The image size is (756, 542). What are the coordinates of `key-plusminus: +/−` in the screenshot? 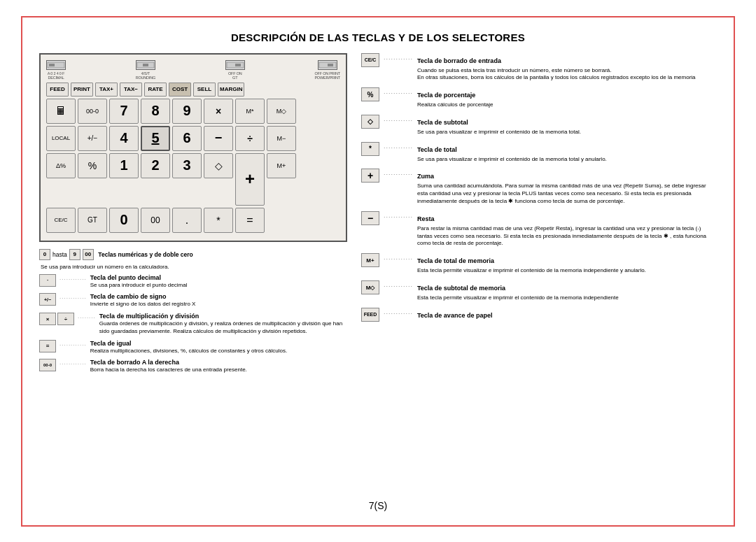 It's located at (92, 138).